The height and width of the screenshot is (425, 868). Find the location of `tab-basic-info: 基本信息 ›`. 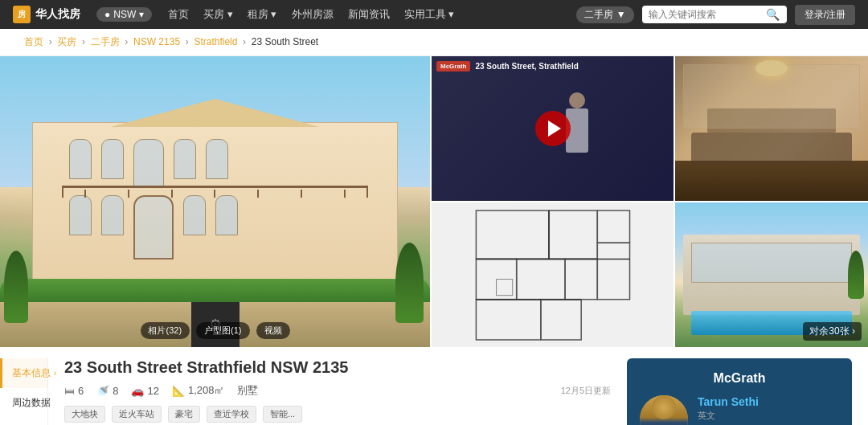

tab-basic-info: 基本信息 › is located at coordinates (24, 373).